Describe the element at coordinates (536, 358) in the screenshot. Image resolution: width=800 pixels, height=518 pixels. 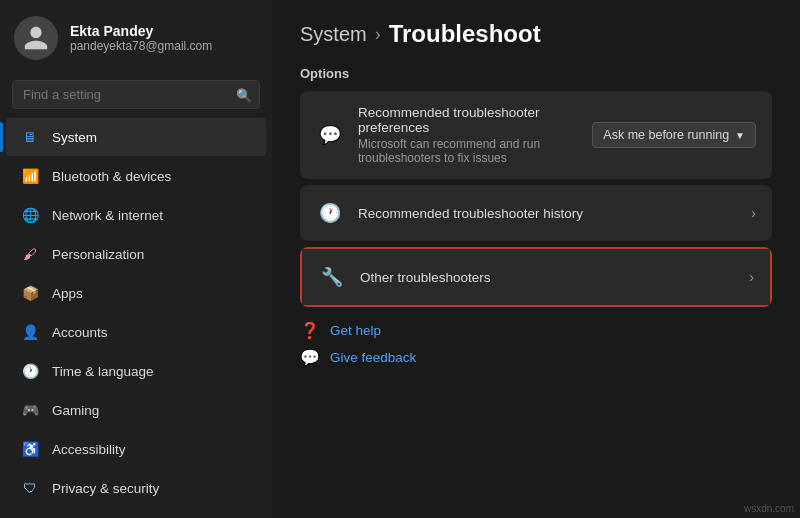
I see `link-give-feedback: 💬Give feedback` at that location.